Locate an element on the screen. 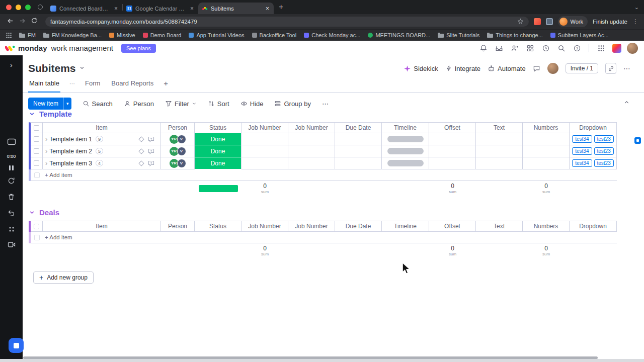 The width and height of the screenshot is (644, 362). sidekick-button: Sidekick is located at coordinates (421, 68).